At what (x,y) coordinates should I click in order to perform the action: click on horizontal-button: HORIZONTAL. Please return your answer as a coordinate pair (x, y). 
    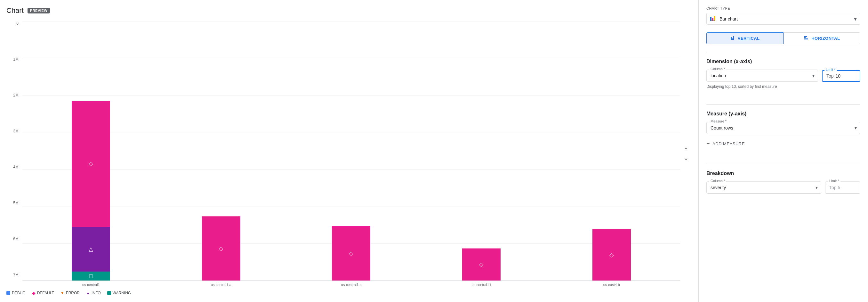
    Looking at the image, I should click on (822, 38).